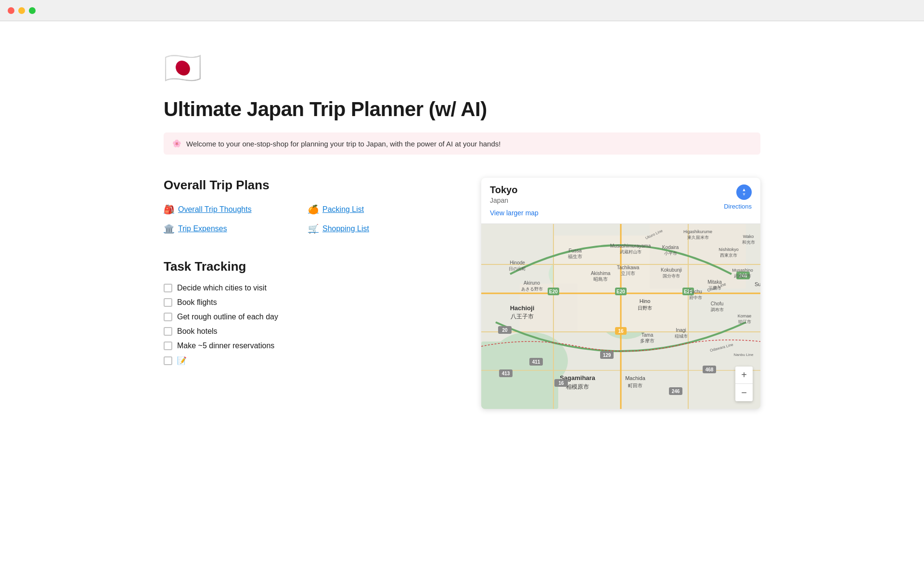  What do you see at coordinates (749, 236) in the screenshot?
I see `svg-text: Wako` at bounding box center [749, 236].